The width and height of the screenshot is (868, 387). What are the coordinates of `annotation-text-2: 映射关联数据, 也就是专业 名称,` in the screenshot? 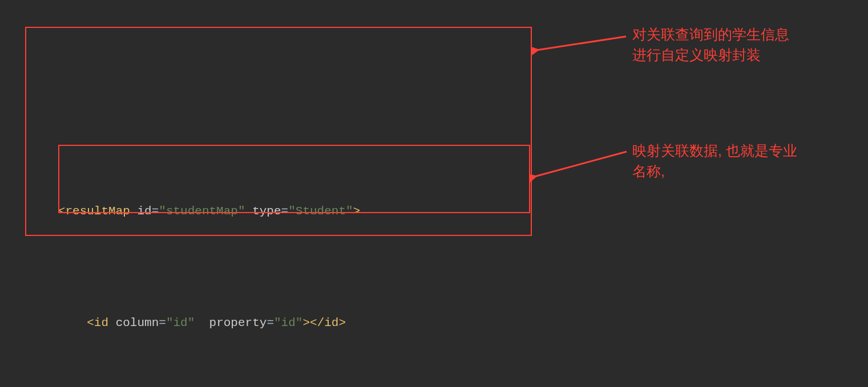 It's located at (714, 161).